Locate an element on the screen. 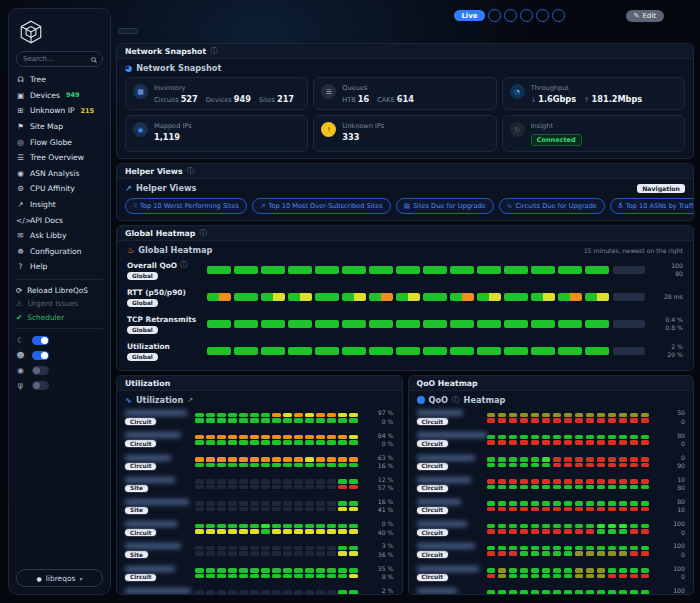 Image resolution: width=700 pixels, height=603 pixels. account-menu-button: ● libreqos ▾ is located at coordinates (60, 578).